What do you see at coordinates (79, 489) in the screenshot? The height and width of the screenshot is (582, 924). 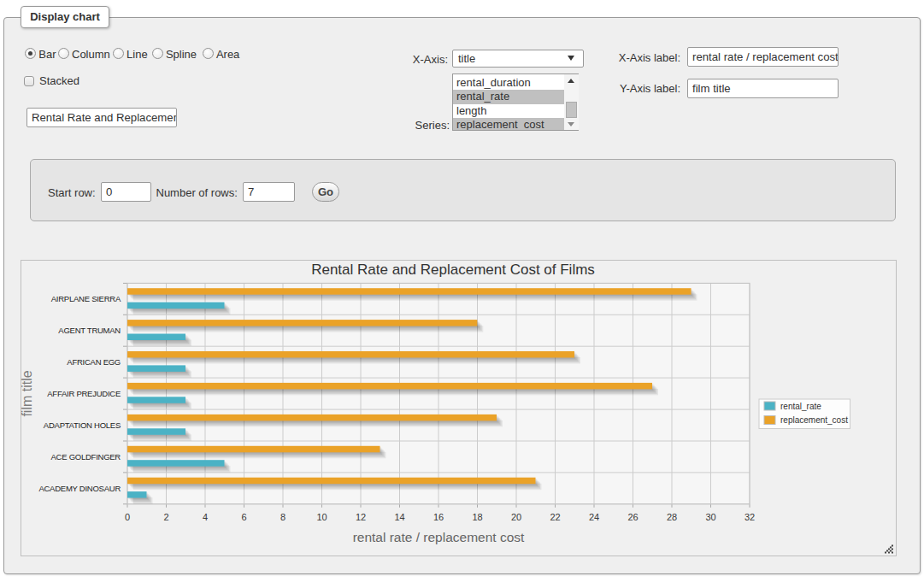 I see `svg-text: ACADEMY DINOSAUR` at bounding box center [79, 489].